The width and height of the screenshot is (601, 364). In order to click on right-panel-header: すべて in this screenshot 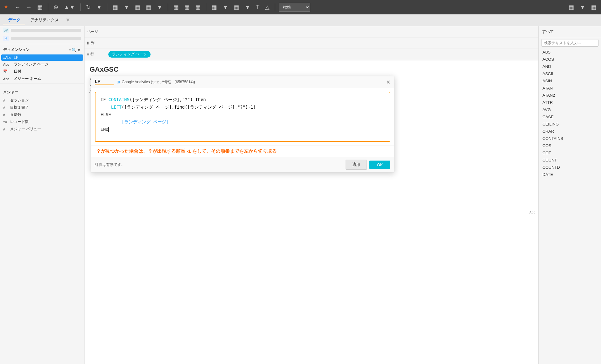, I will do `click(570, 32)`.